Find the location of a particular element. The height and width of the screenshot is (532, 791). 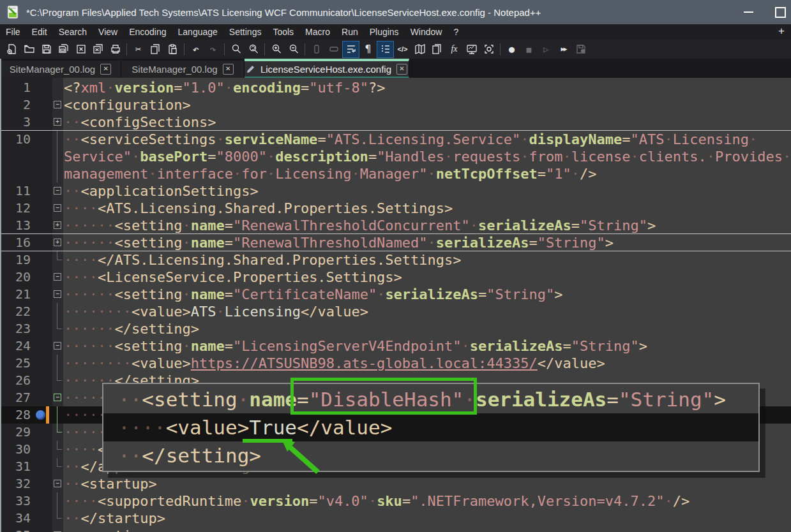

editor-line-22: 22········<value>ATS·Licensing</value> is located at coordinates (396, 311).